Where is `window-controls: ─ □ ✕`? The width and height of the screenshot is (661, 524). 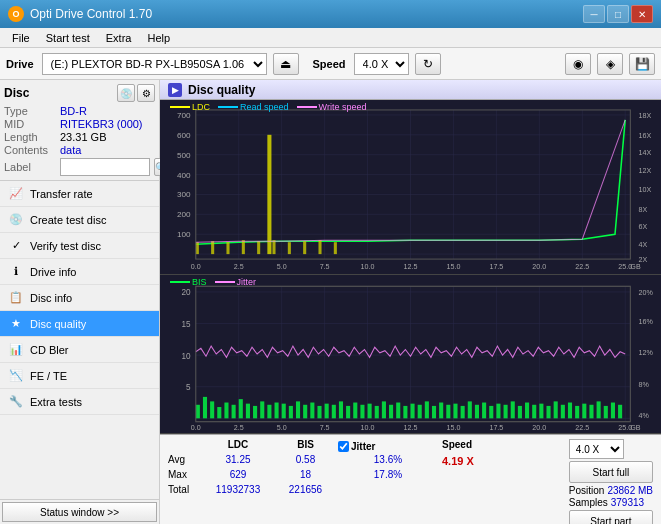 window-controls: ─ □ ✕ is located at coordinates (618, 14).